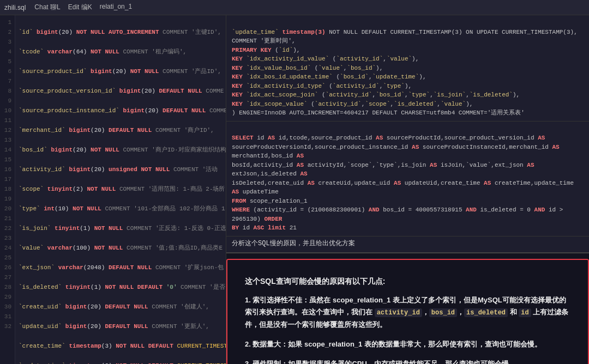 This screenshot has width=589, height=364. I want to click on app-title: zhili.sql, so click(15, 8).